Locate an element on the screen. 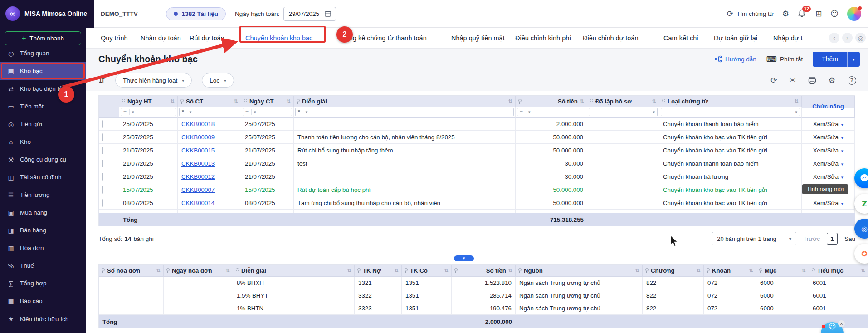 The height and width of the screenshot is (333, 868). sidebar-item-thue: %Thuế is located at coordinates (43, 266).